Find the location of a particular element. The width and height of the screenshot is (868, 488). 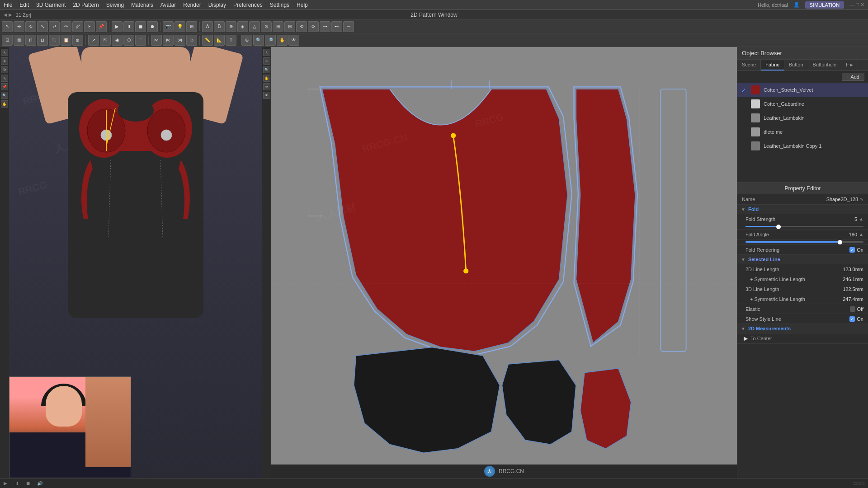

tool2-zoom-out: 🔎 is located at coordinates (270, 40).